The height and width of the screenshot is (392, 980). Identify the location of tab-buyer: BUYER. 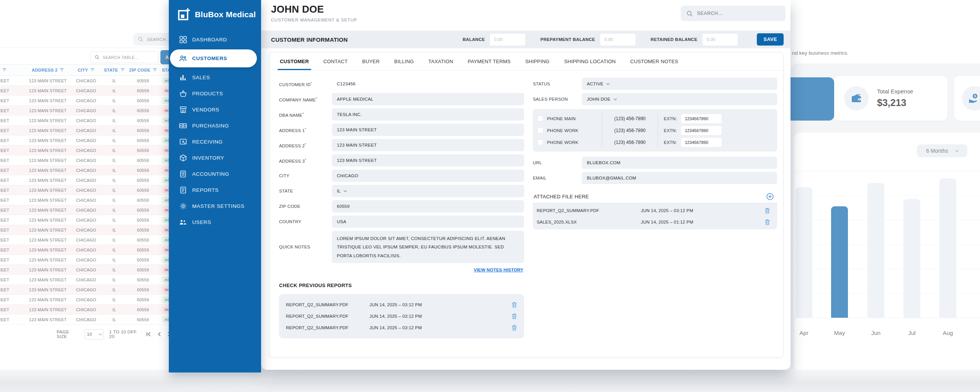
(371, 61).